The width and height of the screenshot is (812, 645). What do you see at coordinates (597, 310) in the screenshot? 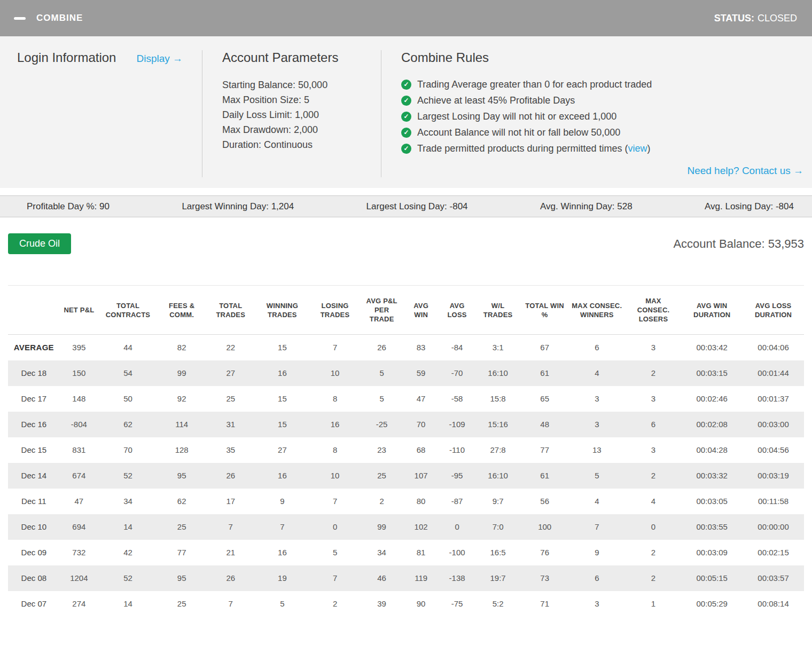
I see `column-header: MAX CONSEC. WINNERS` at bounding box center [597, 310].